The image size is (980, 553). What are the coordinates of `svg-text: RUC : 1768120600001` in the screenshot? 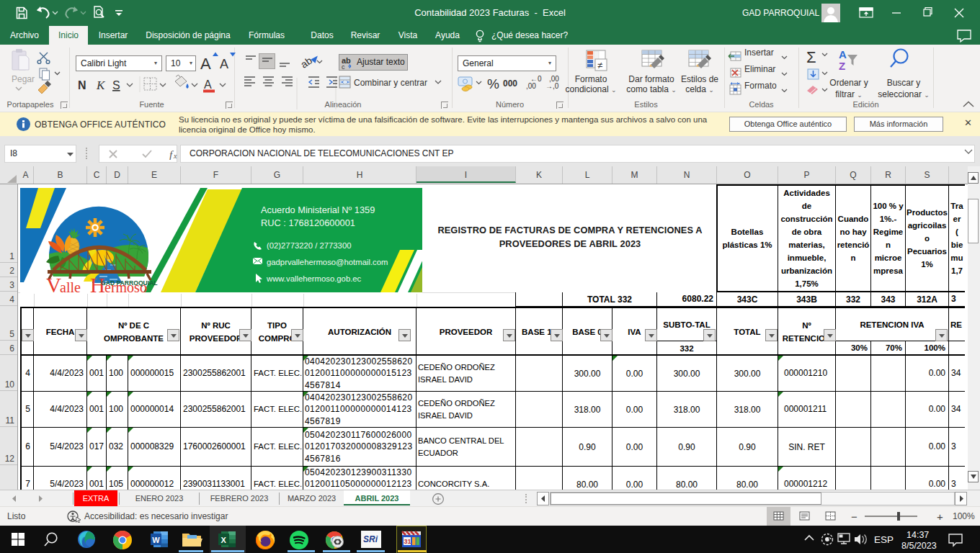 It's located at (308, 223).